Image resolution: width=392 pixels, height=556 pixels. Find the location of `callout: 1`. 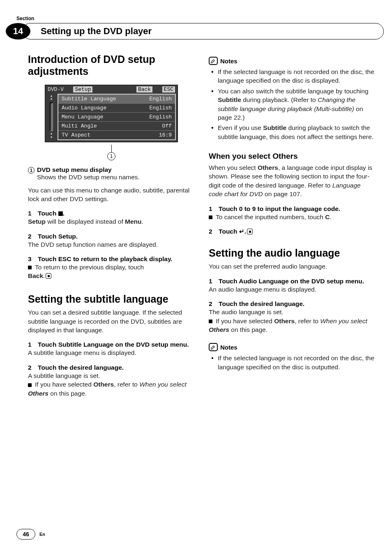

callout: 1 is located at coordinates (111, 153).